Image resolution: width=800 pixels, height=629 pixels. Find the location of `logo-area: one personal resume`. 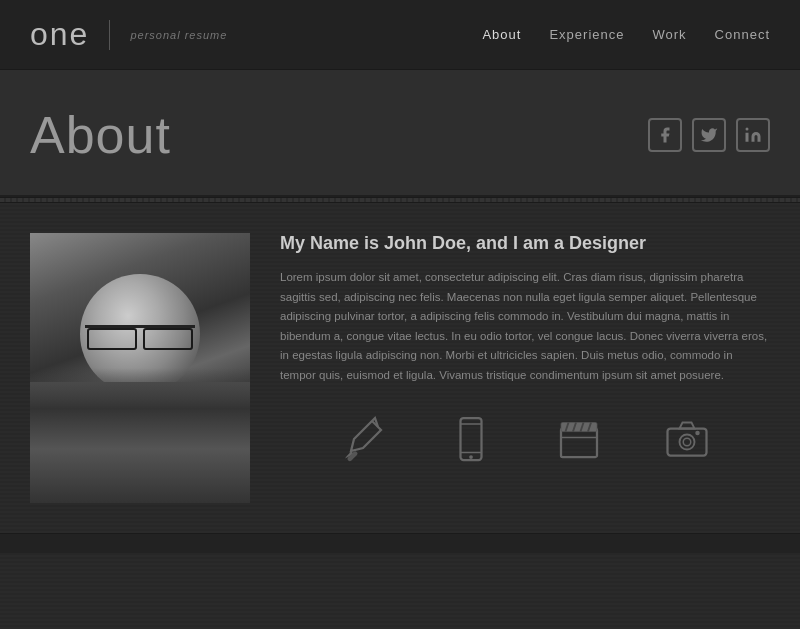

logo-area: one personal resume is located at coordinates (128, 34).